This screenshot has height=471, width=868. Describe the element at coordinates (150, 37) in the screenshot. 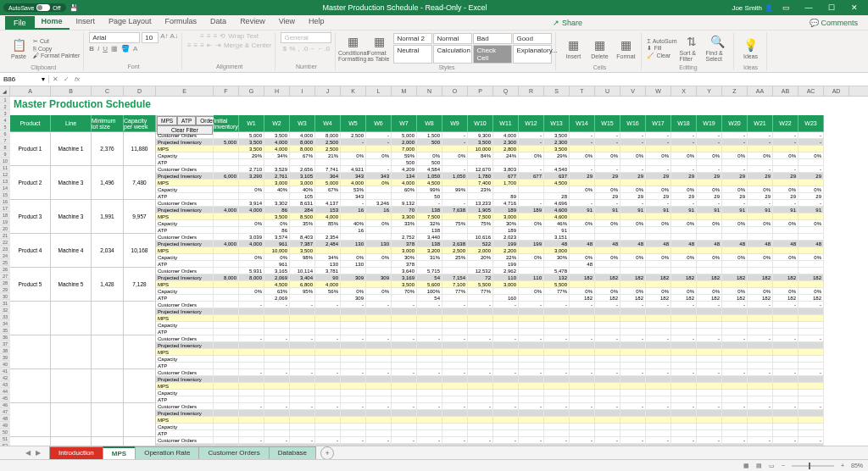

I see `font-size-select: 10` at that location.